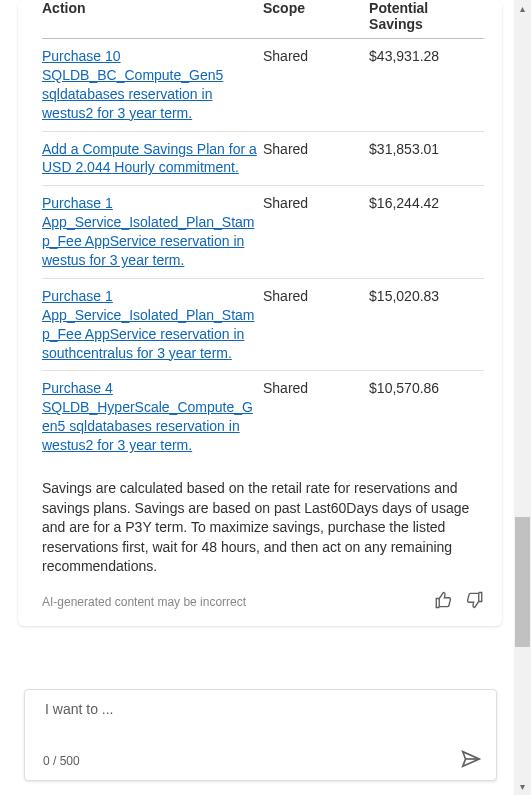  What do you see at coordinates (426, 20) in the screenshot?
I see `col-header-savings: Potential Savings` at bounding box center [426, 20].